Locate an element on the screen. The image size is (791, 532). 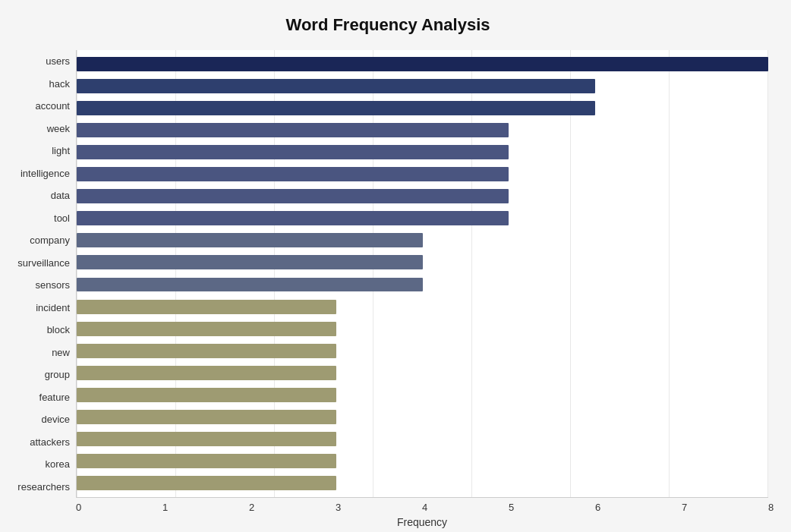
bar-account is located at coordinates (336, 108).